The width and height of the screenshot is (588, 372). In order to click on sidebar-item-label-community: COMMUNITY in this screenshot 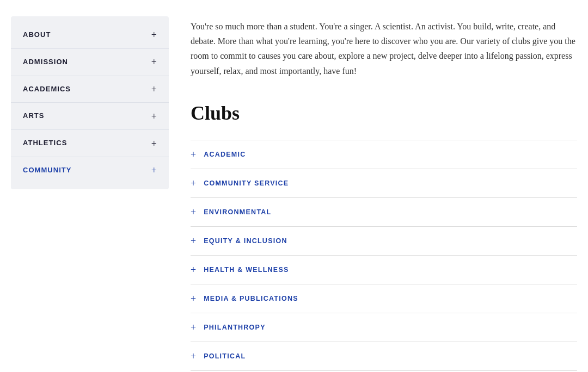, I will do `click(47, 171)`.